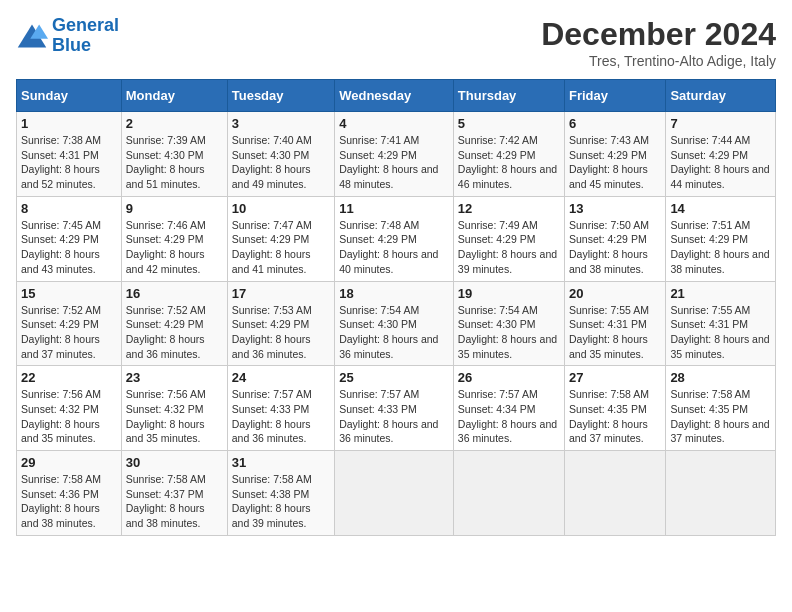  Describe the element at coordinates (70, 96) in the screenshot. I see `dow-header: Sunday` at that location.